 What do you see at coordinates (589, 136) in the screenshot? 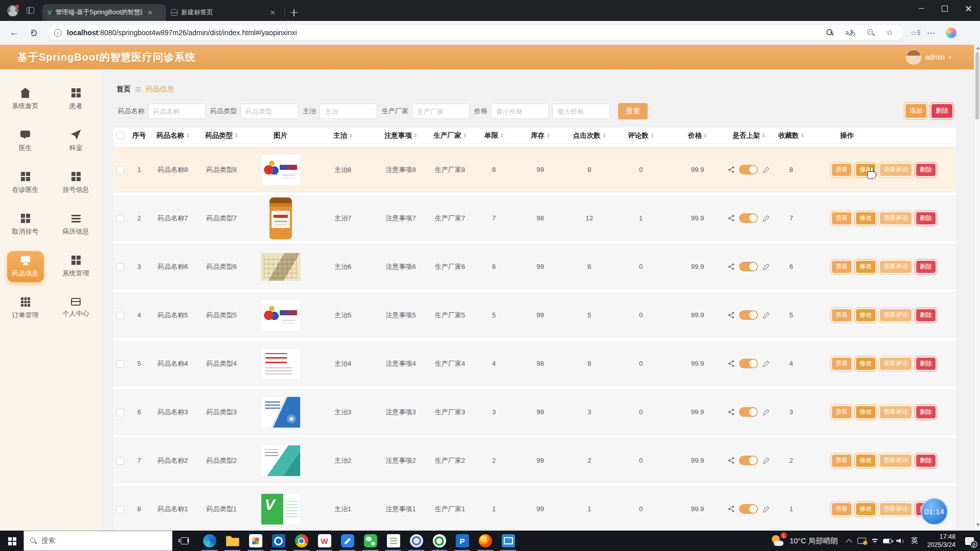
I see `column-header: 点击次数` at bounding box center [589, 136].